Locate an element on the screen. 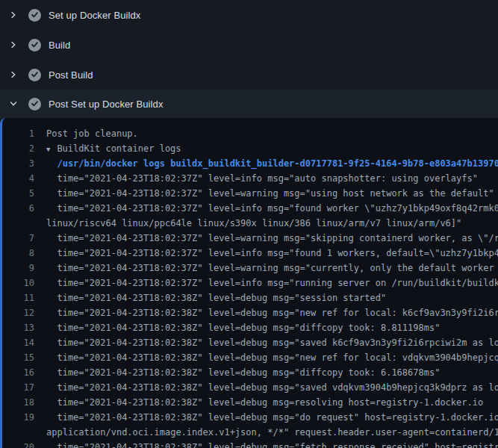 Image resolution: width=498 pixels, height=448 pixels. triangle-down-icon: ▼ is located at coordinates (52, 149).